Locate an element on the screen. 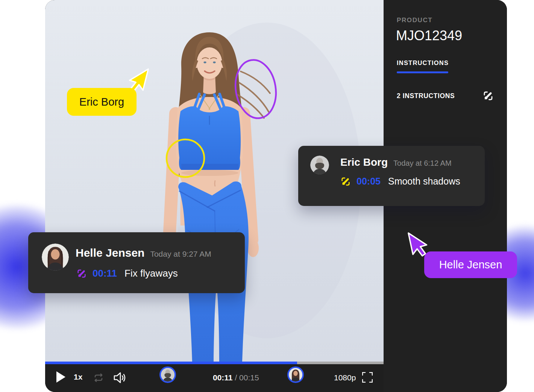  player-controls: 1x 00:11 / 00:15 1080p is located at coordinates (214, 378).